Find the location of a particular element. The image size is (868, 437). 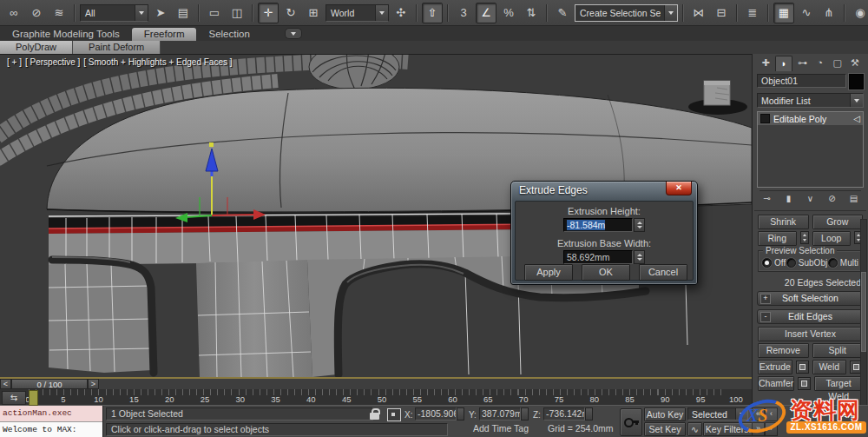

default-tangent-button: ∿ is located at coordinates (694, 429).